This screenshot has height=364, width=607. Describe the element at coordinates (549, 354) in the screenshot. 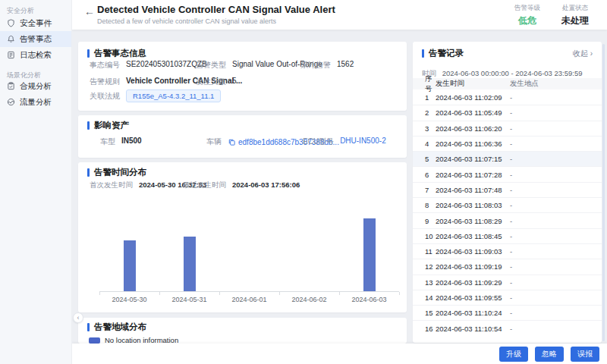

I see `ignore-button: 忽略` at that location.